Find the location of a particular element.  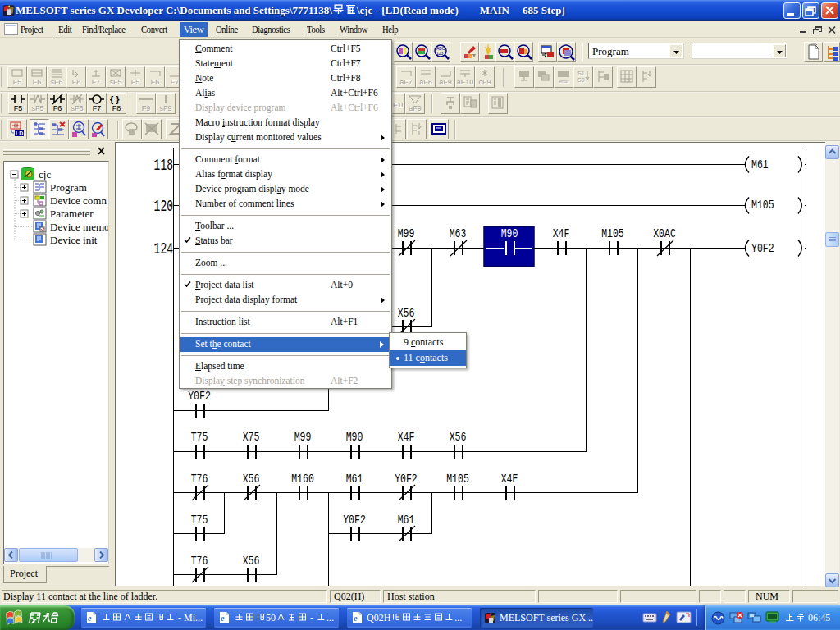

svg-text: X0AC is located at coordinates (664, 235).